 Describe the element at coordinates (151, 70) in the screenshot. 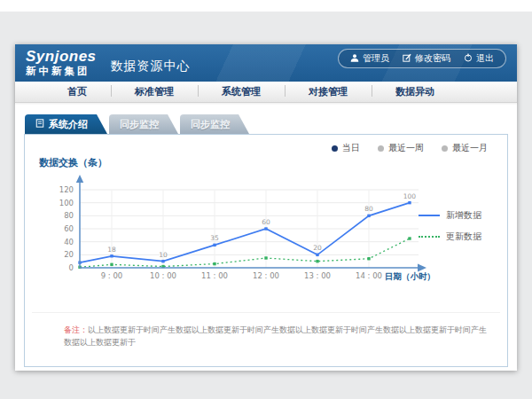

I see `page-title: 数据资源中心` at that location.